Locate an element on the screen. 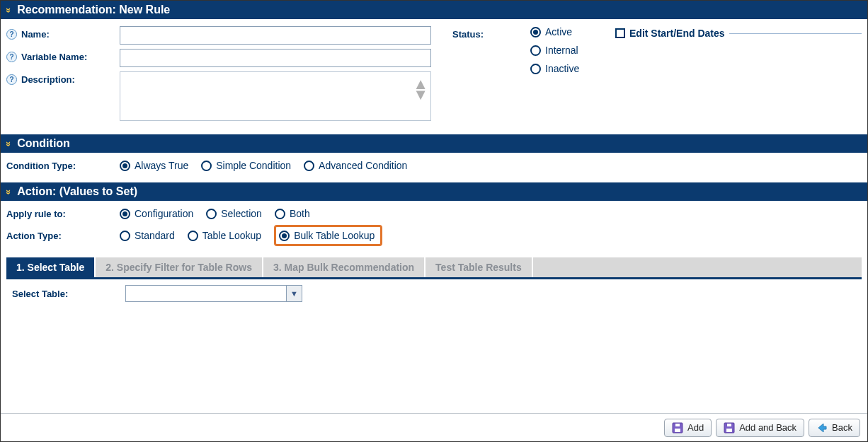 This screenshot has height=442, width=868. action-table-lookup-radio is located at coordinates (193, 236).